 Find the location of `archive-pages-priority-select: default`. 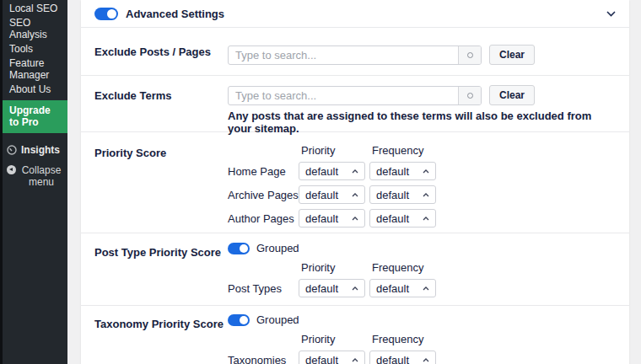

archive-pages-priority-select: default is located at coordinates (332, 195).